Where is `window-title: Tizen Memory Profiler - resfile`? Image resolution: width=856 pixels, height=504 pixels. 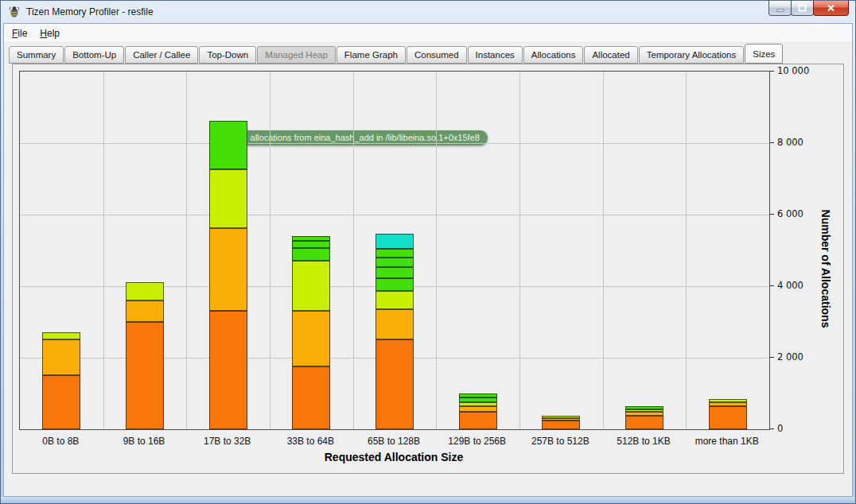
window-title: Tizen Memory Profiler - resfile is located at coordinates (90, 12).